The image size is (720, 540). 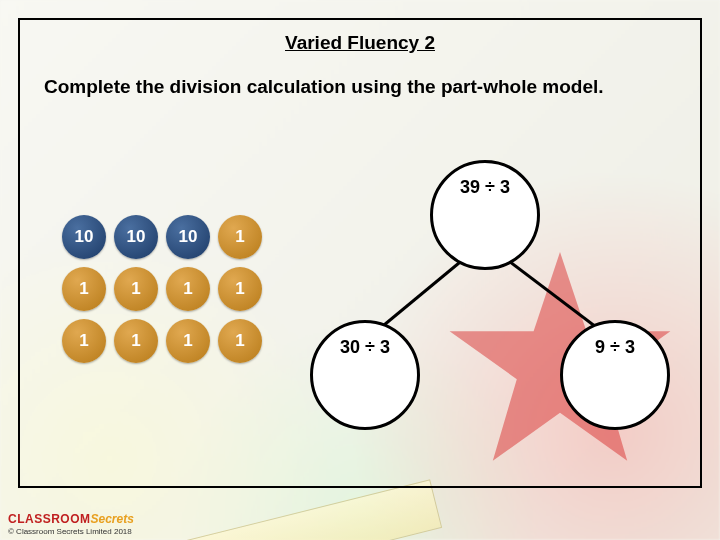 What do you see at coordinates (50, 519) in the screenshot?
I see `brand-word-1: CLASSROOM` at bounding box center [50, 519].